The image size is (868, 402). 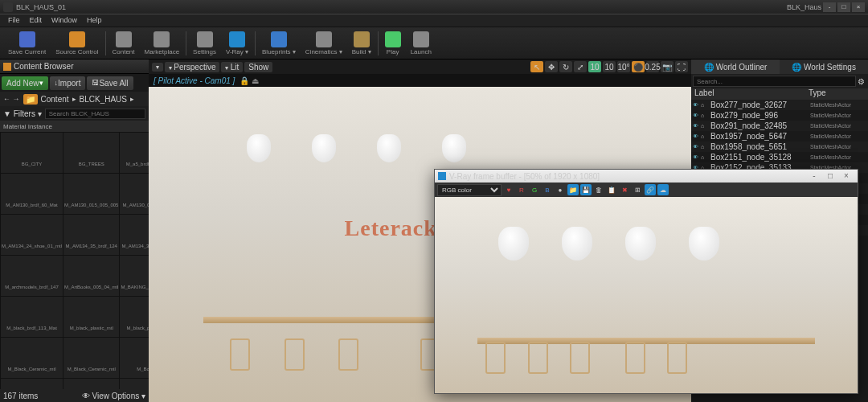 What do you see at coordinates (780, 116) in the screenshot?
I see `outliner-item: 👁⌂Box279_node_996StaticMeshActor` at bounding box center [780, 116].